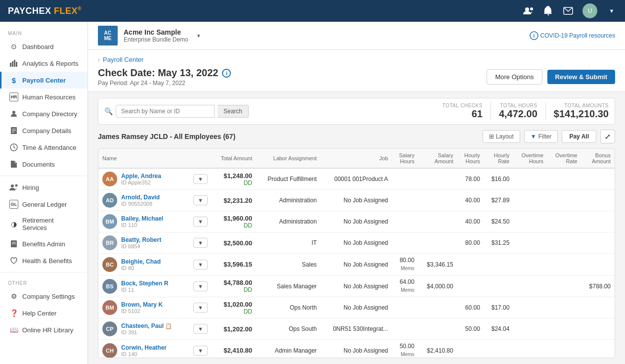 The height and width of the screenshot is (364, 625). Describe the element at coordinates (110, 222) in the screenshot. I see `employee-avatar: BM` at that location.